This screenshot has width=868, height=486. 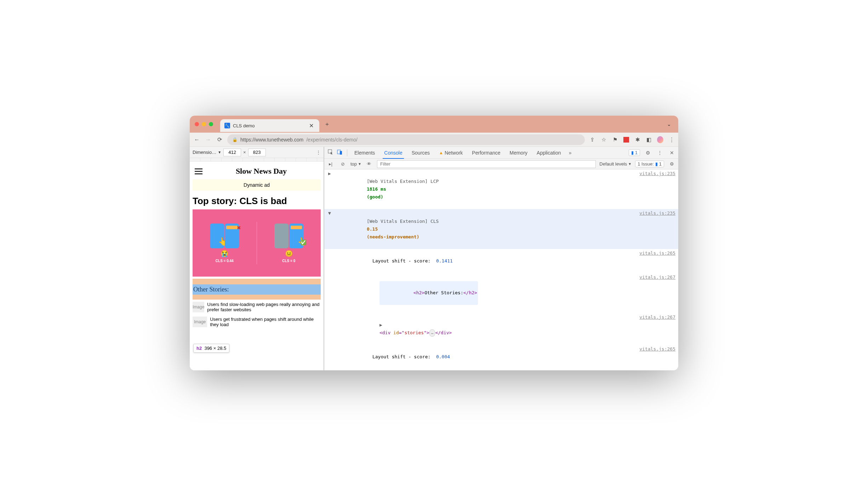 What do you see at coordinates (331, 153) in the screenshot?
I see `inspect-element-icon` at bounding box center [331, 153].